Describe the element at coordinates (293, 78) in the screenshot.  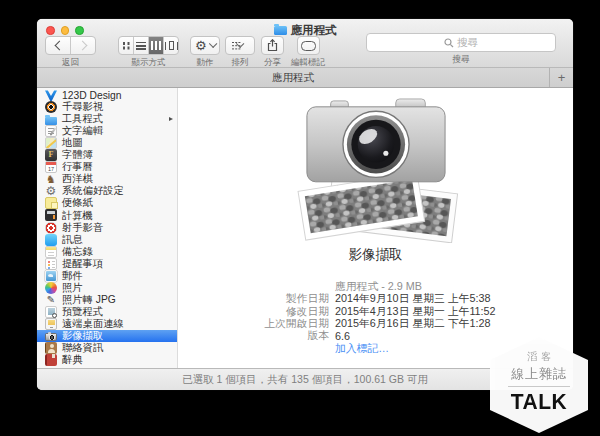
I see `tab-applications: 應用程式` at that location.